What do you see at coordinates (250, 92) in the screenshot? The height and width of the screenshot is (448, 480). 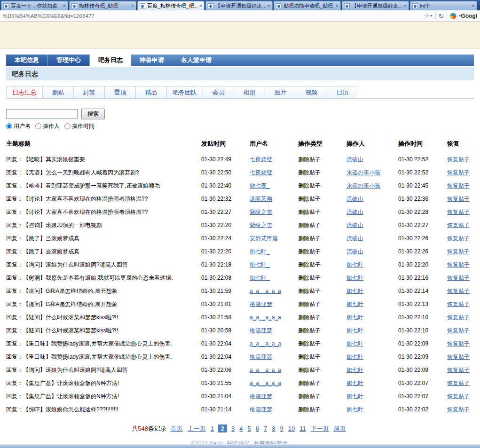 I see `subtab-7: 相册` at bounding box center [250, 92].